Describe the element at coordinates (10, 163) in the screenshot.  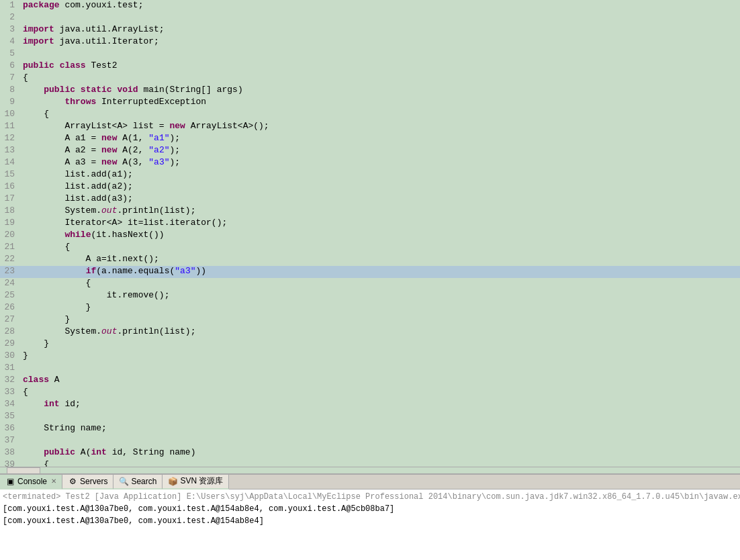
I see `line-number: 14` at that location.